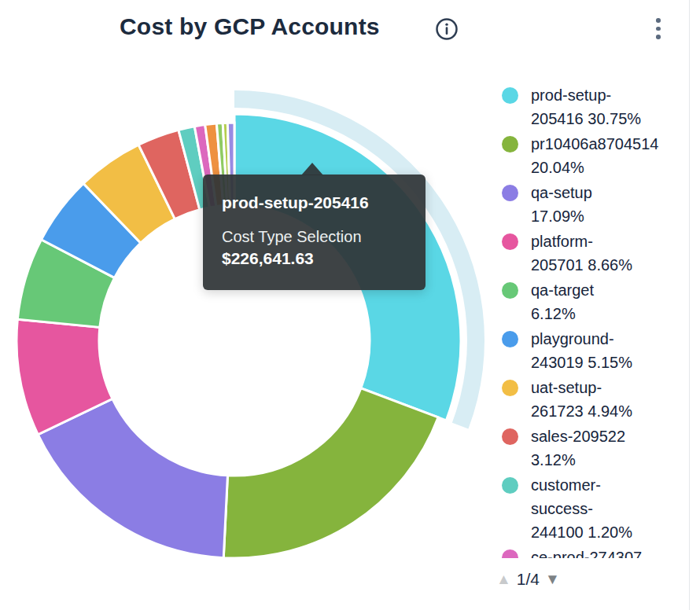 The width and height of the screenshot is (700, 610). I want to click on legend-page-indicator: 1/4, so click(529, 579).